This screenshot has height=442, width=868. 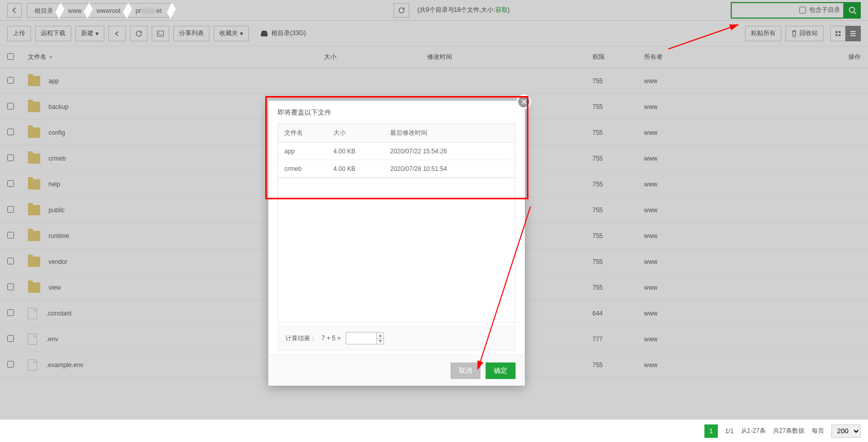 What do you see at coordinates (396, 151) in the screenshot?
I see `dialog-row: app4.00 KB2020/07/22 15:54:26` at bounding box center [396, 151].